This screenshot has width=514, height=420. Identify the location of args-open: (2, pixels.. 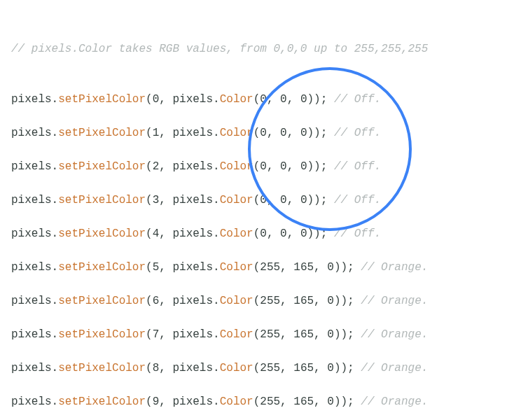
(183, 167).